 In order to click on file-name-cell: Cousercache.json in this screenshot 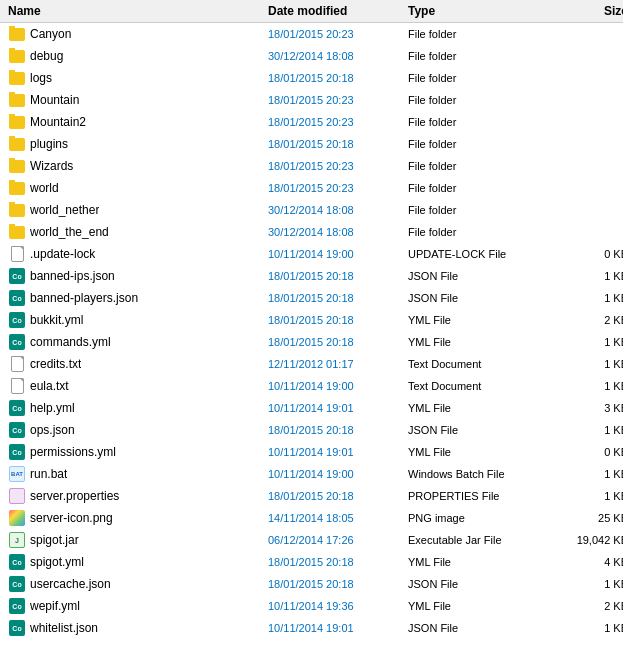, I will do `click(138, 584)`.